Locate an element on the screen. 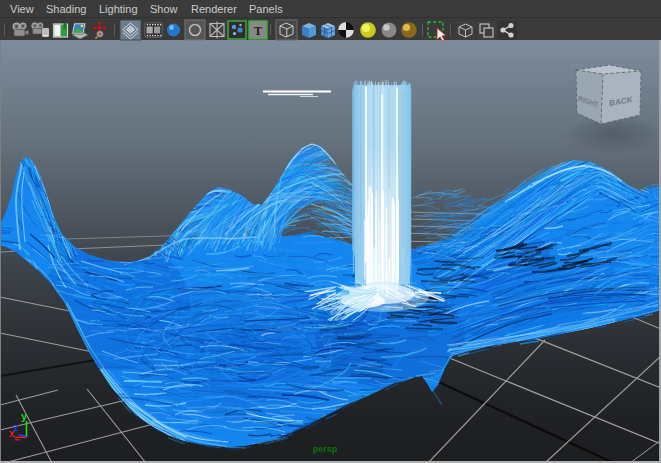 Image resolution: width=661 pixels, height=463 pixels. svg-text: T is located at coordinates (258, 31).